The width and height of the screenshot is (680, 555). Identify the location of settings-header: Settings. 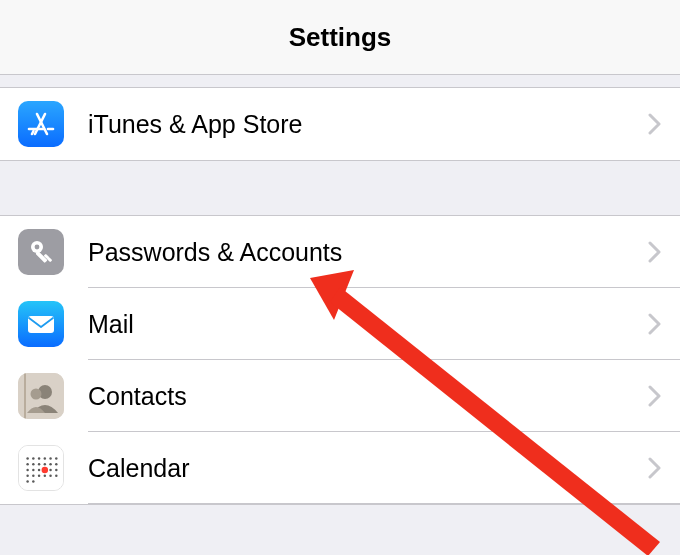
(340, 38).